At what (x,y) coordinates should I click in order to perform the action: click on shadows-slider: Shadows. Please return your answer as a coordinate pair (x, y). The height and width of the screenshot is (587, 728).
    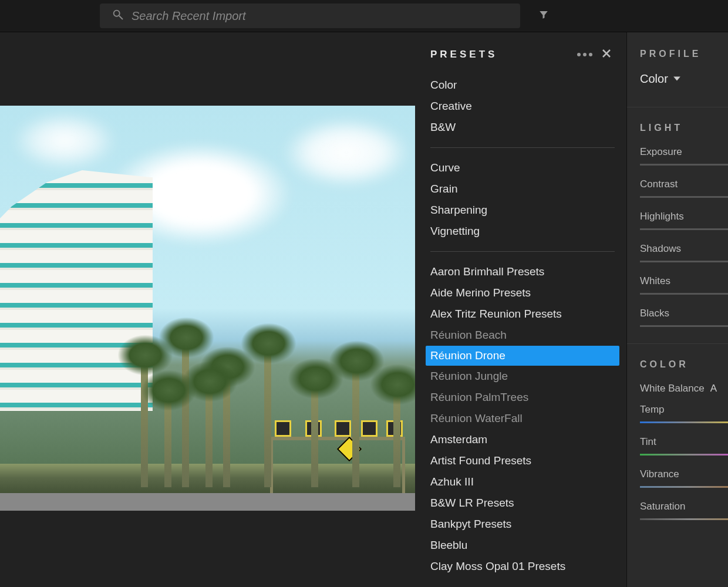
    Looking at the image, I should click on (684, 252).